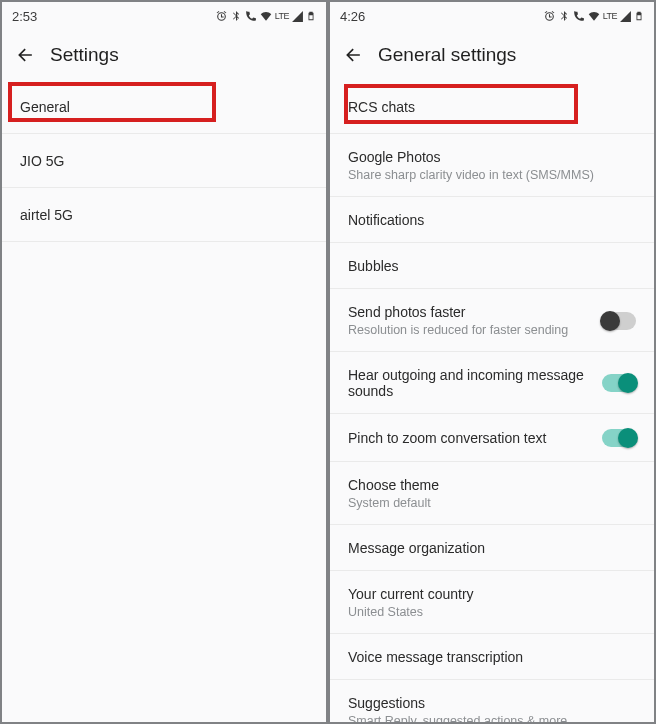 This screenshot has width=656, height=724. What do you see at coordinates (492, 320) in the screenshot?
I see `row-send-photos-faster: Send photos faster Resolution is reduced…` at bounding box center [492, 320].